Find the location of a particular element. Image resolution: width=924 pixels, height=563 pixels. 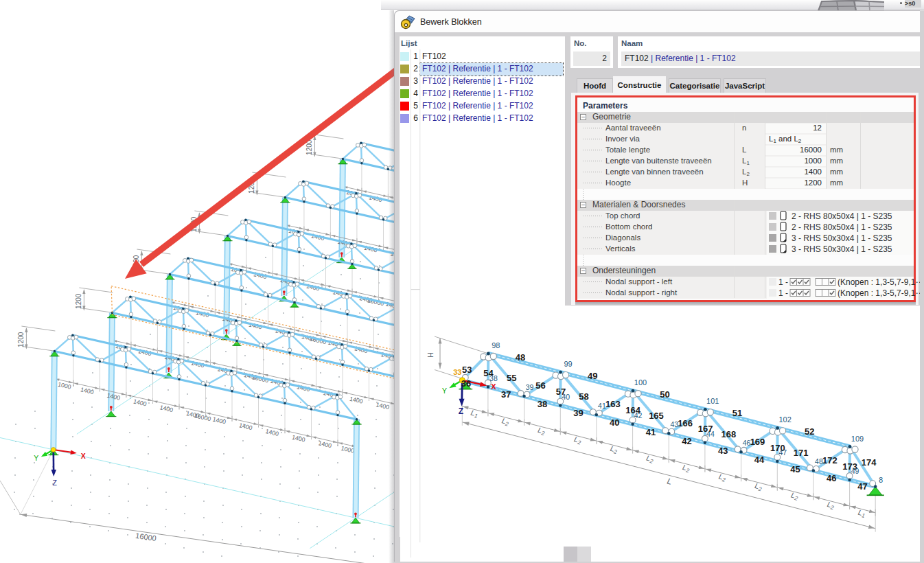

svg-text: 8 is located at coordinates (881, 480).